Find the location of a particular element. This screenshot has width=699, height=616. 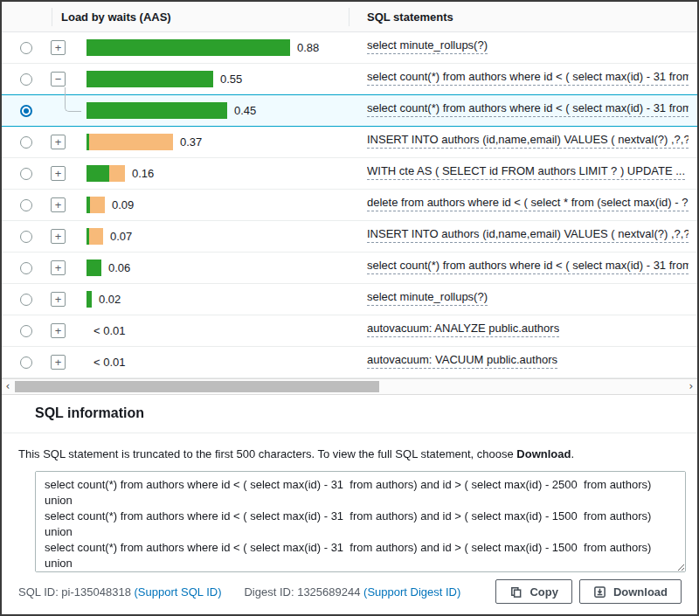

truncation-notice-text: This SQL statement is truncated to the f… is located at coordinates (267, 454).